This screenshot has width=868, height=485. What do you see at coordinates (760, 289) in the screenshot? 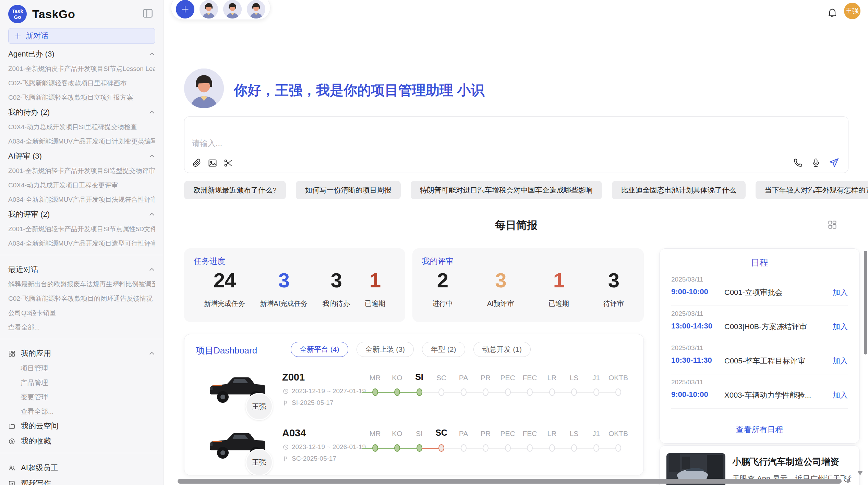
I see `schedule-item: 2025/03/119:00-10:00C001-立项审批会加入` at bounding box center [760, 289].